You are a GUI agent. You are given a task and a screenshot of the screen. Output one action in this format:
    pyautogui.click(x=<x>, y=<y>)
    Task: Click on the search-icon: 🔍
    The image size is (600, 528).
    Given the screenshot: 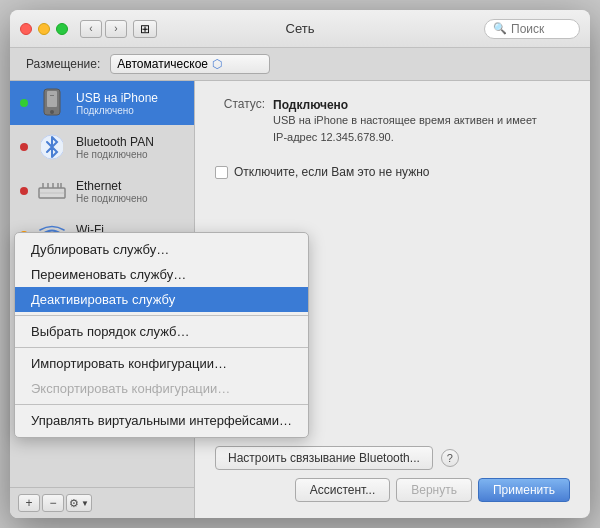 What is the action you would take?
    pyautogui.click(x=500, y=28)
    